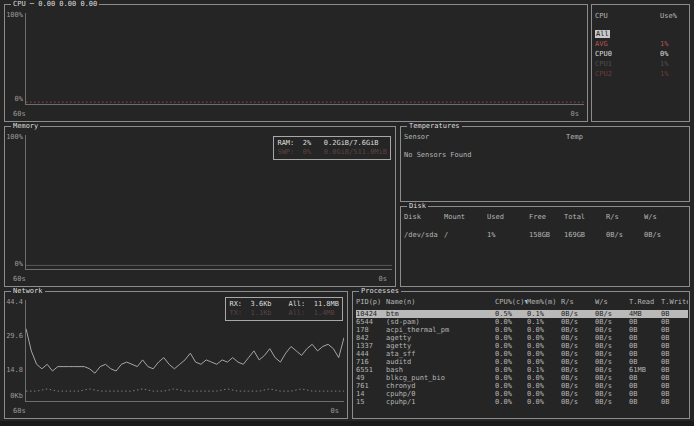 The width and height of the screenshot is (694, 426). I want to click on process-cell-1: blkcg_punt_bio, so click(440, 378).